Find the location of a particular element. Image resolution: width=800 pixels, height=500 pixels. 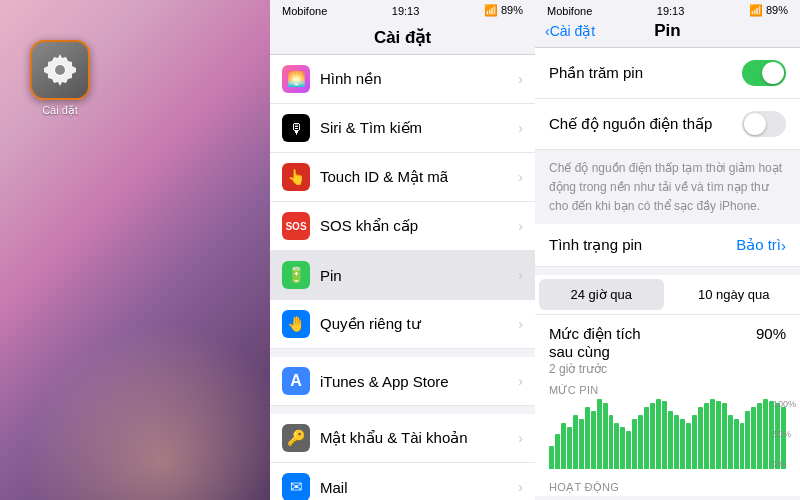

che-do-nguon-row: Chế độ nguồn điện thấp is located at coordinates (668, 124).